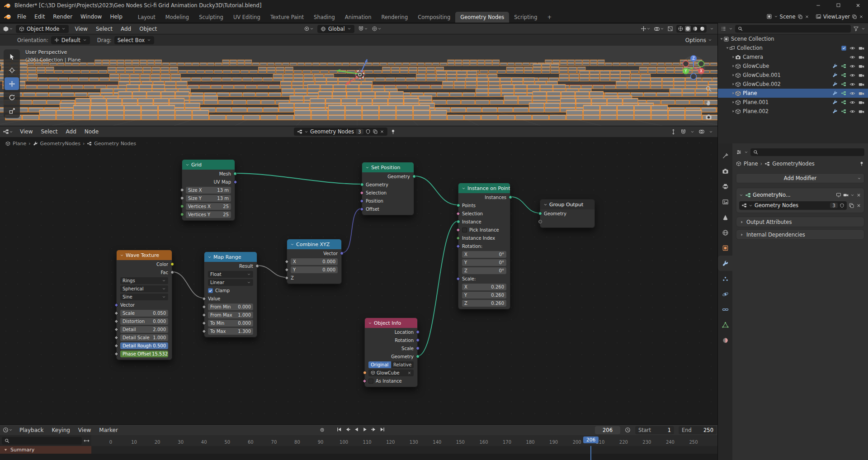 This screenshot has height=460, width=868. Describe the element at coordinates (404, 450) in the screenshot. I see `summary-track` at that location.